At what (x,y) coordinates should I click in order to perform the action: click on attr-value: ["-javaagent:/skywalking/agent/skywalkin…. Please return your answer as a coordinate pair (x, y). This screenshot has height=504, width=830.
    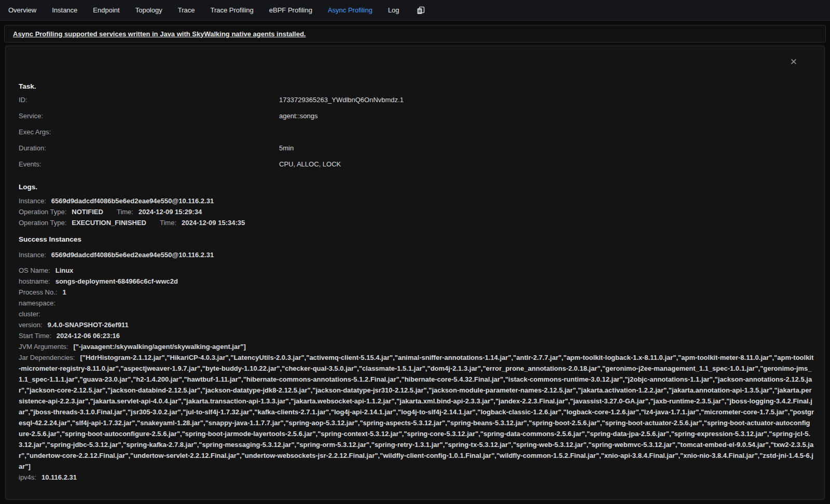
    Looking at the image, I should click on (159, 346).